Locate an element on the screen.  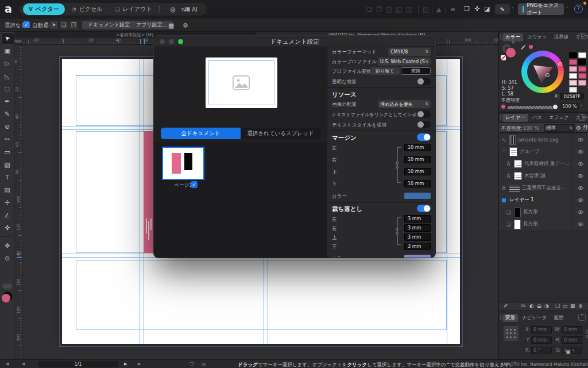
pen-tool: ✒ is located at coordinates (7, 101).